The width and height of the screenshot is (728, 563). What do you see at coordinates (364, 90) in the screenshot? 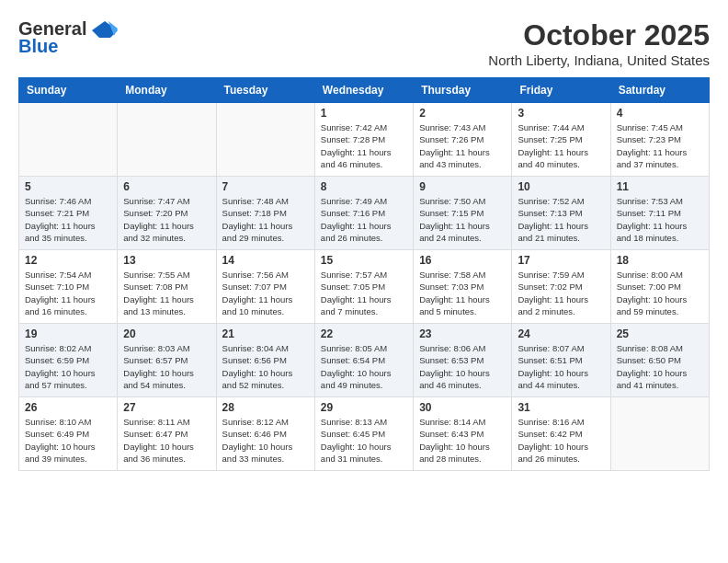
I see `weekday-header-row: SundayMondayTuesdayWednesdayThursdayFrid…` at bounding box center [364, 90].